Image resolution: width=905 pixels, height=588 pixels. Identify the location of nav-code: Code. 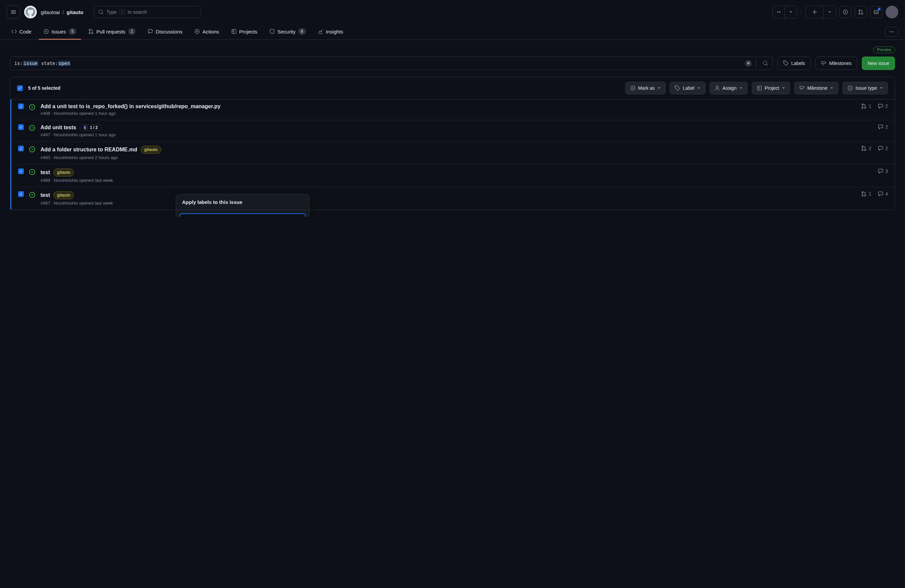
(21, 32).